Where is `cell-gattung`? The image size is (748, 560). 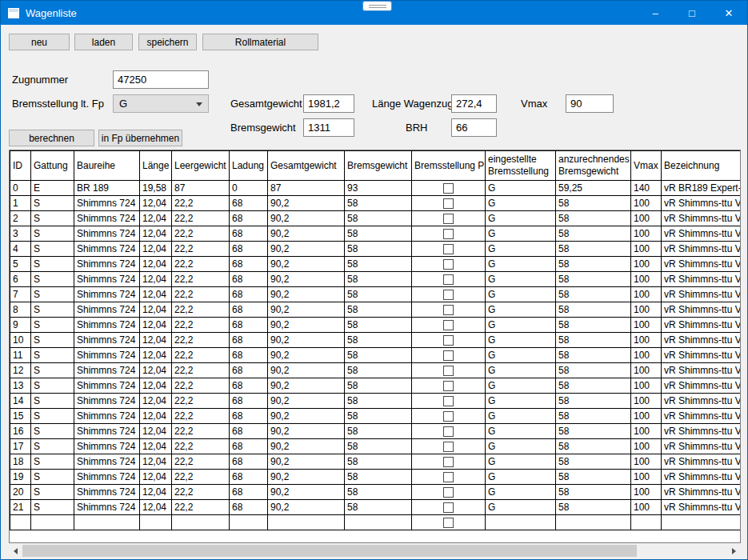
cell-gattung is located at coordinates (53, 523).